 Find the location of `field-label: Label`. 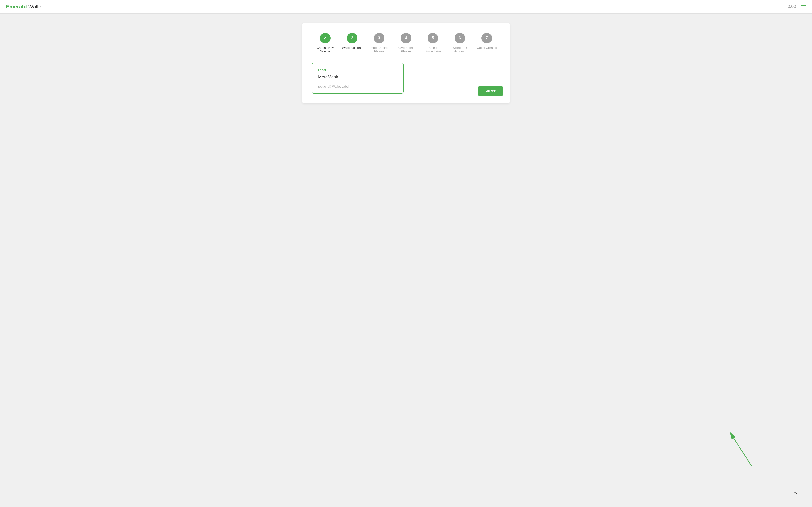

field-label: Label is located at coordinates (358, 70).